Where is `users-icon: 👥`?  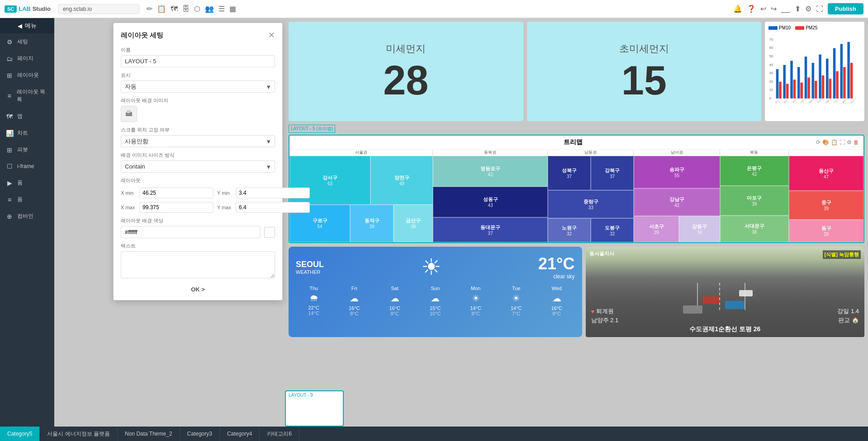
users-icon: 👥 is located at coordinates (209, 9).